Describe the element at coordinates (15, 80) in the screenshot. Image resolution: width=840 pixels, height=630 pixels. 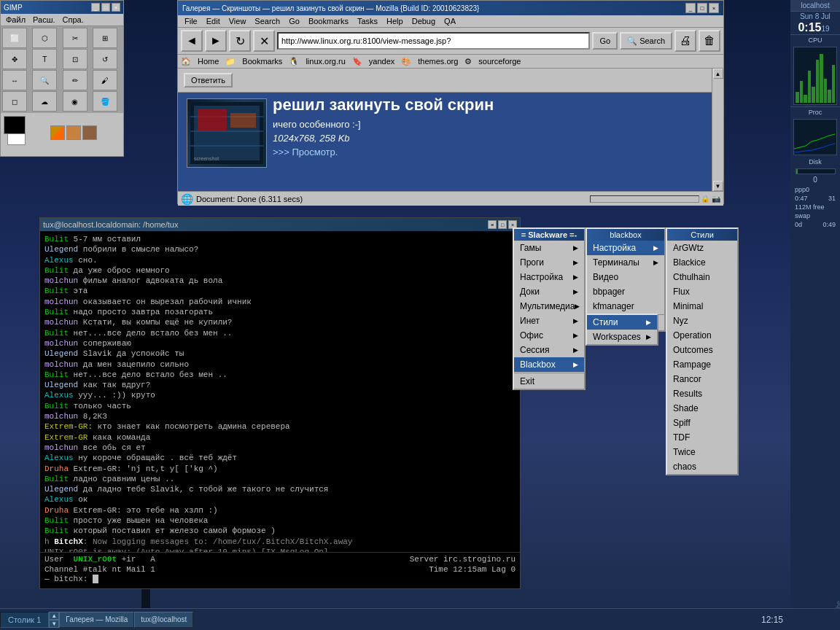
I see `gimp-tool-flip: ↔` at that location.